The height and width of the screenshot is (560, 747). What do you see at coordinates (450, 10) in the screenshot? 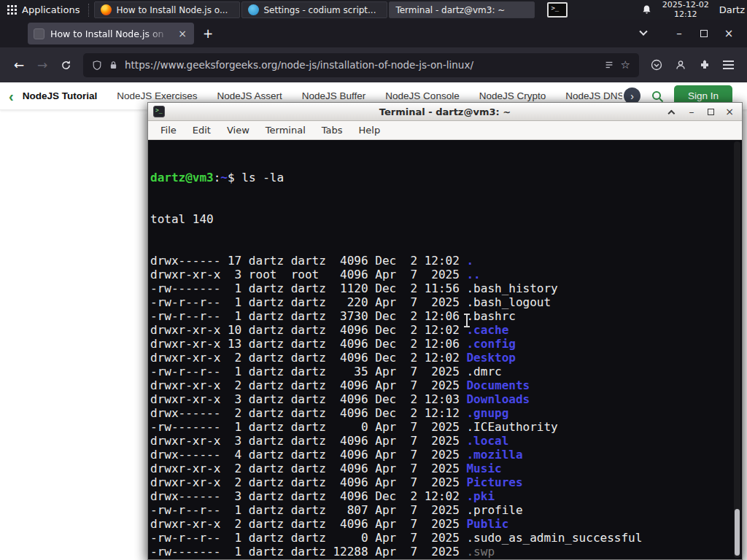
I see `task-label: Terminal - dartz@vm3: ~` at bounding box center [450, 10].